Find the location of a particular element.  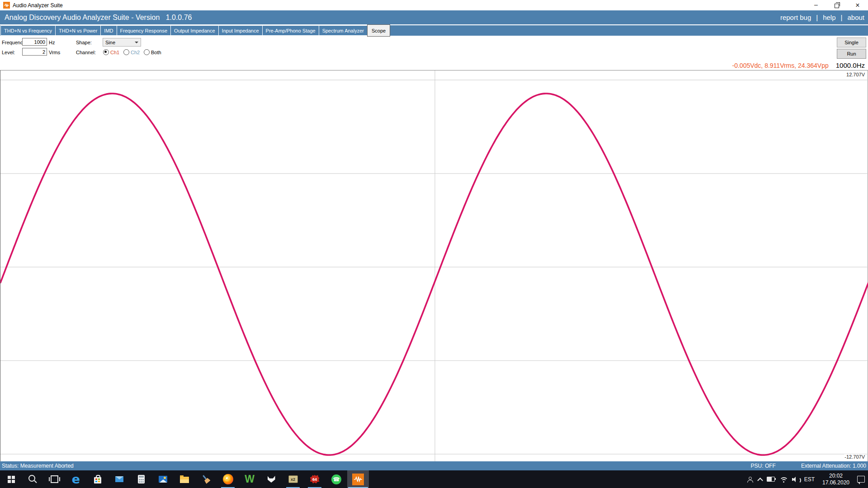

tab-frequency-response: Frequency Response is located at coordinates (144, 31).